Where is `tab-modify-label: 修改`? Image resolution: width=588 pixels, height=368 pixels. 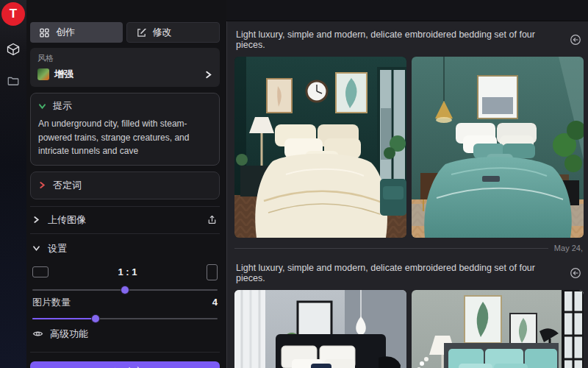
tab-modify-label: 修改 is located at coordinates (162, 32).